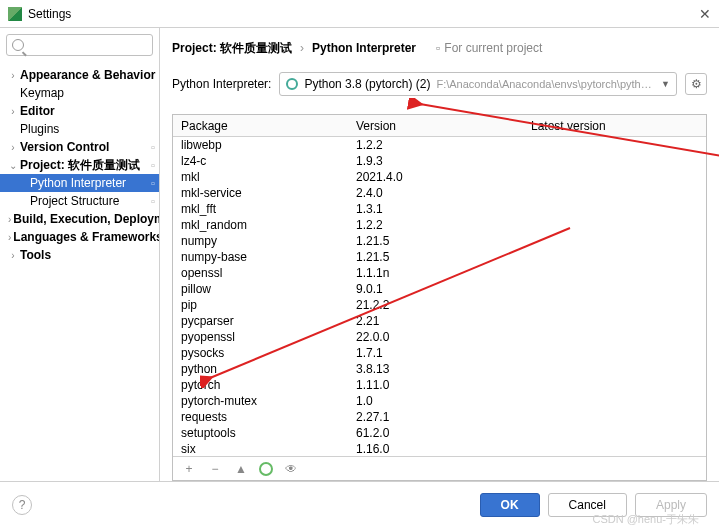 The image size is (719, 527). I want to click on cell-package: mkl_fft, so click(260, 209).